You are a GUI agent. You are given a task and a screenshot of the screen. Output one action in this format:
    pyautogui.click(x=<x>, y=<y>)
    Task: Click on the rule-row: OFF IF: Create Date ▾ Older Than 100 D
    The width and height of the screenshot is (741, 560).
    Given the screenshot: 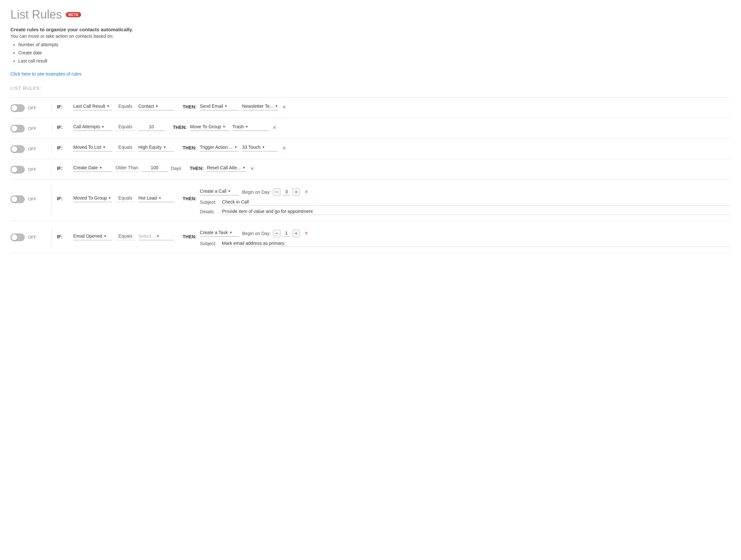 What is the action you would take?
    pyautogui.click(x=370, y=169)
    